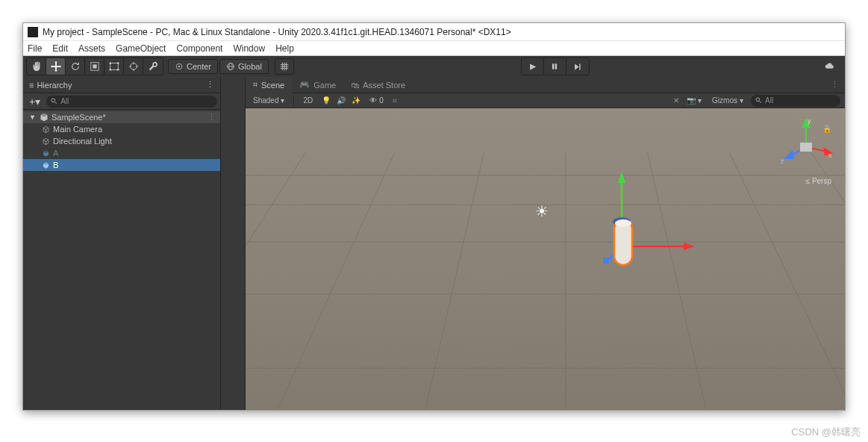 The height and width of the screenshot is (442, 868). Describe the element at coordinates (545, 101) in the screenshot. I see `scene-toolbar: Shaded ▾ 2D 💡 🔊 ✨ 👁 0 ⌗ ✕ 📷▾ Gizmos` at that location.